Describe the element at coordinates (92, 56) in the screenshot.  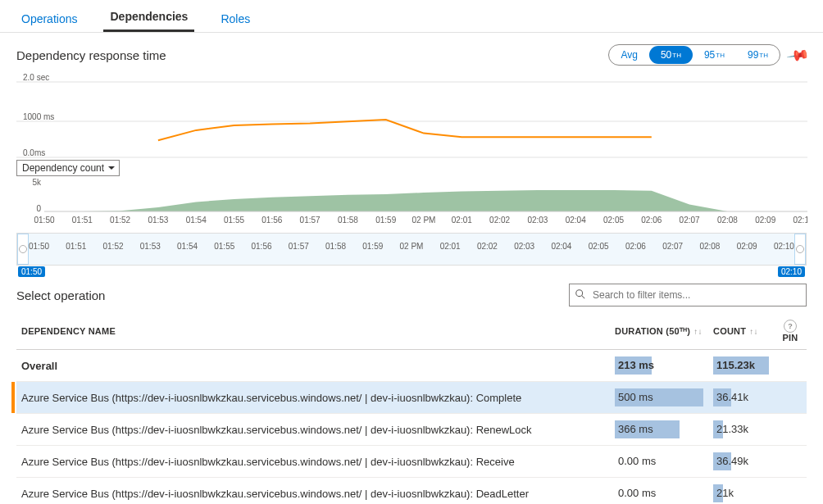
I see `page-title: Dependency response time` at that location.